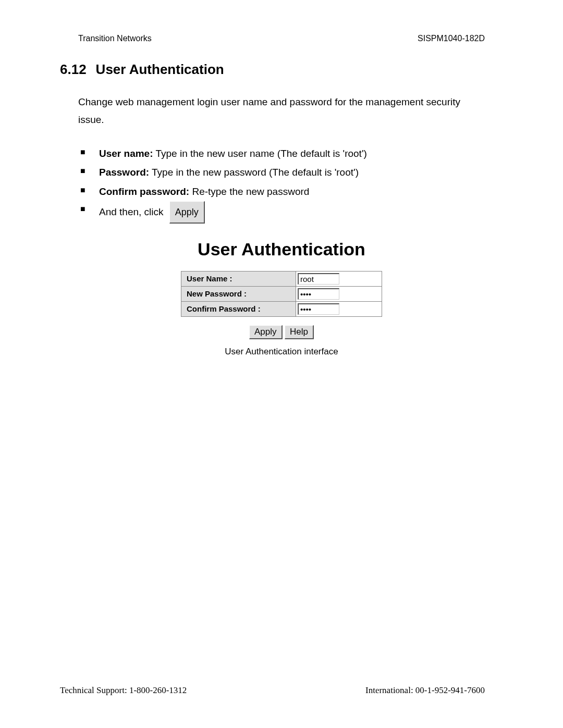 The image size is (563, 728). I want to click on ui-title: User Authentication, so click(282, 249).